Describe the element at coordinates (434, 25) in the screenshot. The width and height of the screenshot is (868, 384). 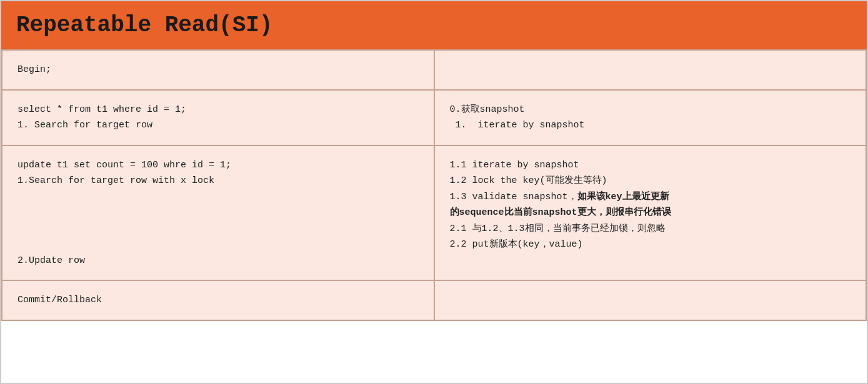
I see `page-title: Repeatable Read(SI)` at that location.